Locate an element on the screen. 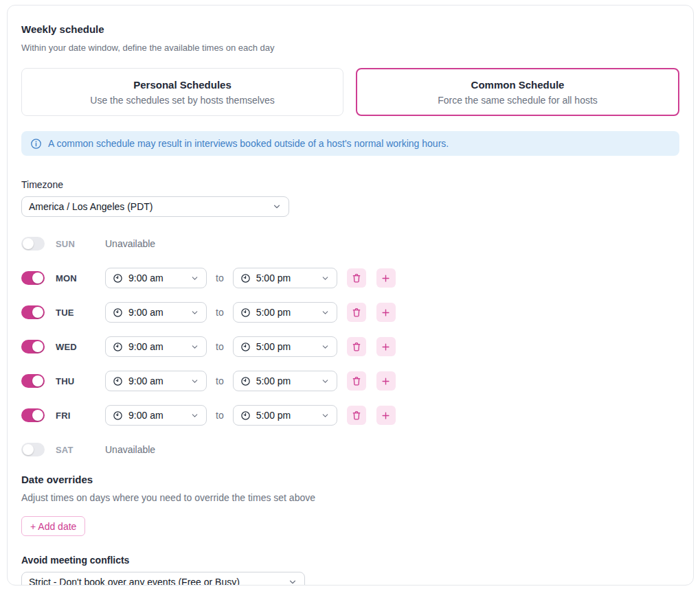 The image size is (700, 591). info-icon is located at coordinates (36, 144).